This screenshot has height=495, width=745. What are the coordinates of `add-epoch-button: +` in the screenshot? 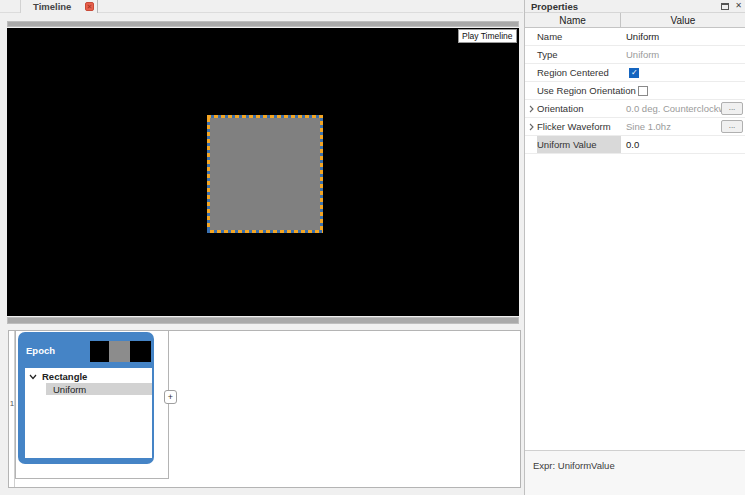 It's located at (170, 397).